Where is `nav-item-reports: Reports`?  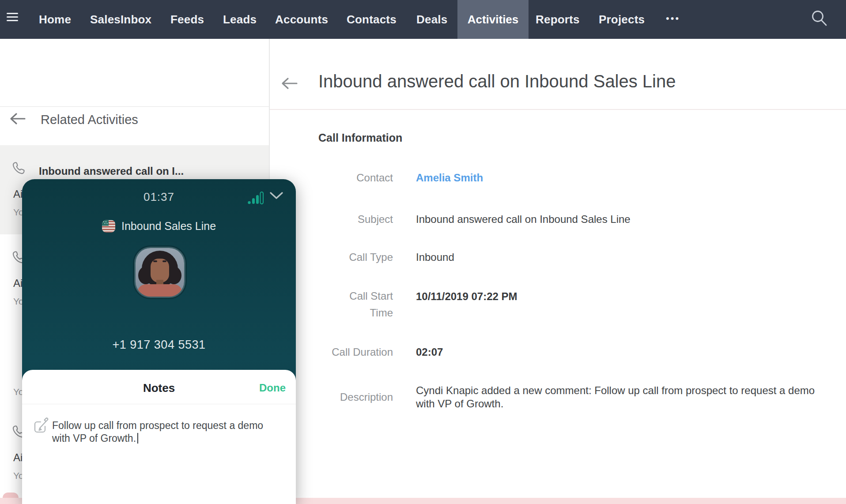
nav-item-reports: Reports is located at coordinates (558, 19).